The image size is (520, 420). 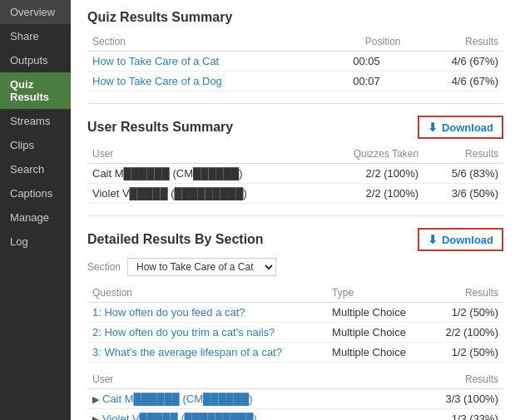 What do you see at coordinates (203, 194) in the screenshot?
I see `user-name: Violet V█████ (█████████)` at bounding box center [203, 194].